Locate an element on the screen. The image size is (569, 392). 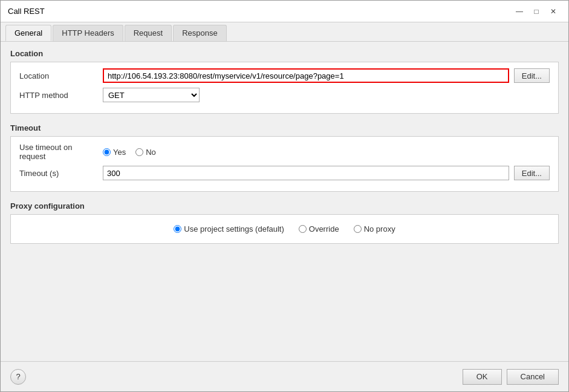
minimize-button: — is located at coordinates (519, 11).